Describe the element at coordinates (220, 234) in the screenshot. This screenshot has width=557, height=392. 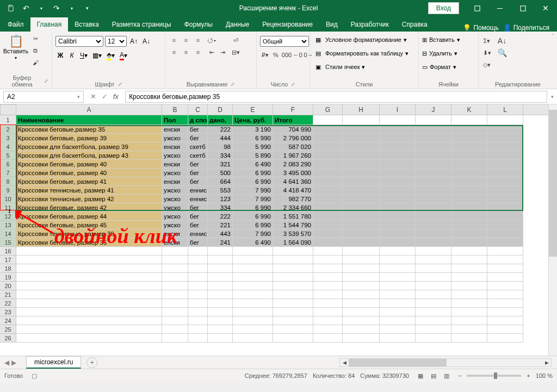
I see `cell: 443` at that location.